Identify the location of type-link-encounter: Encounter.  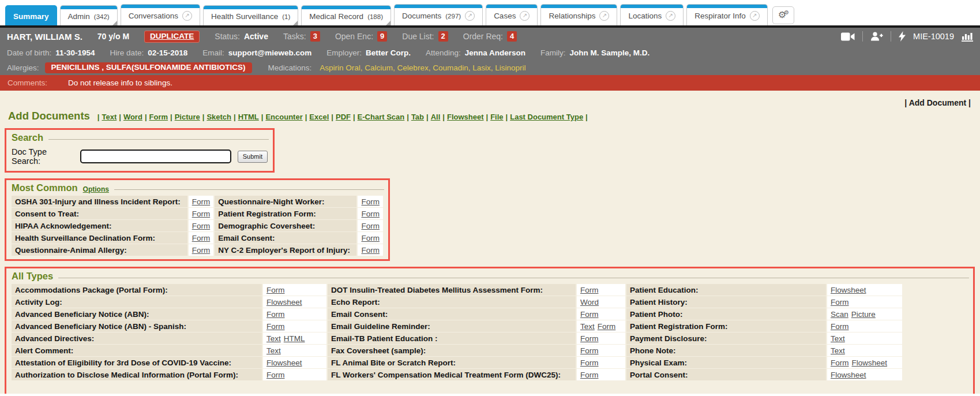
(284, 117).